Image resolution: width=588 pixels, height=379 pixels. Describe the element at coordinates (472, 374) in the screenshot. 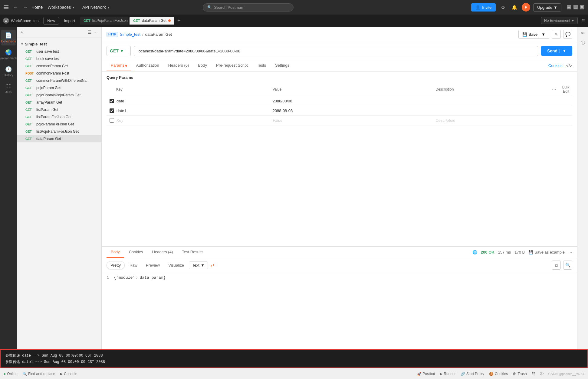

I see `start-proxy-button: 🔗 Start Proxy` at that location.